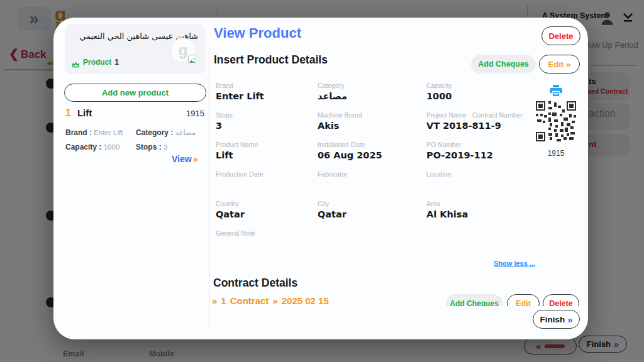 The height and width of the screenshot is (362, 644). I want to click on field-value: مصاعد, so click(372, 97).